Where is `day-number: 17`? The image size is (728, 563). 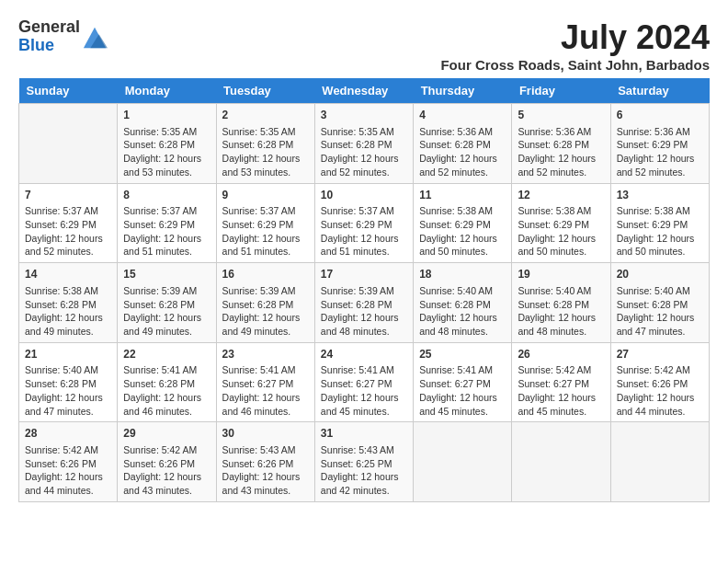
day-number: 17 is located at coordinates (364, 274).